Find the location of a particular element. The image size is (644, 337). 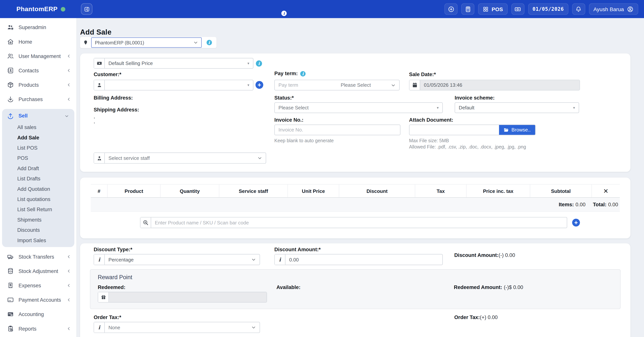

product-search-input is located at coordinates (359, 223).